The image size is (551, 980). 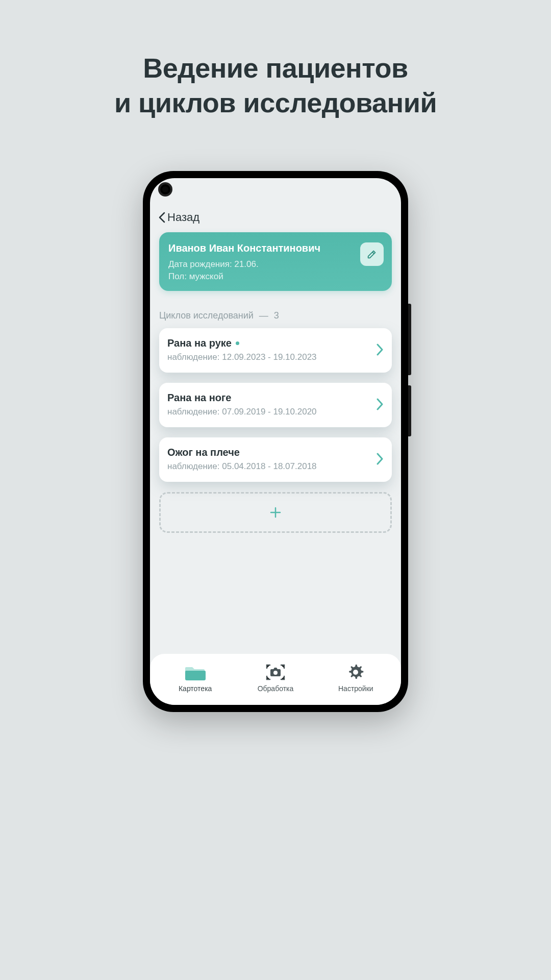 I want to click on cycle-title: Ожог на плече, so click(x=272, y=452).